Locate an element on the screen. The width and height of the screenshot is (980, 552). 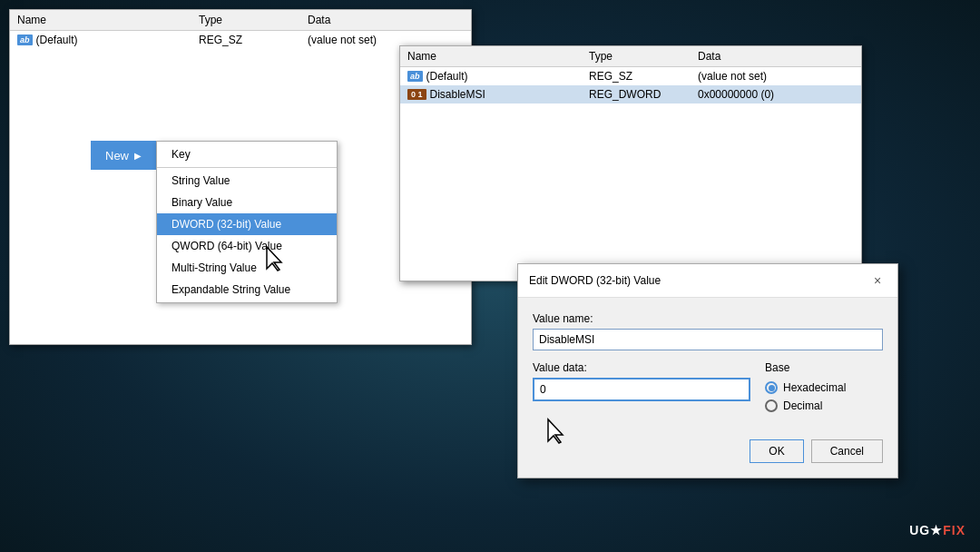
dialog-data-row: Value data: Base Hexadecimal Decimal is located at coordinates (708, 389).